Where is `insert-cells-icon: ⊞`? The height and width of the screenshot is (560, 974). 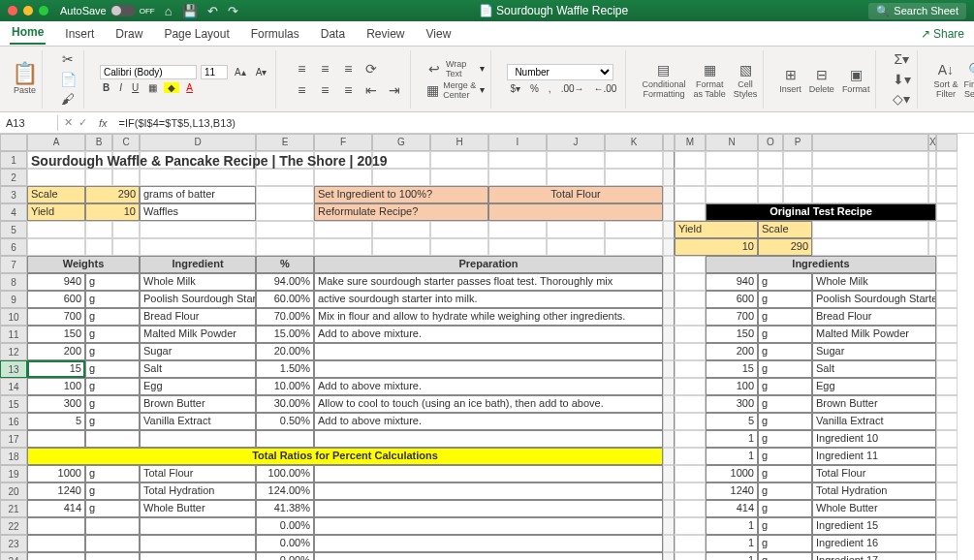 insert-cells-icon: ⊞ is located at coordinates (791, 75).